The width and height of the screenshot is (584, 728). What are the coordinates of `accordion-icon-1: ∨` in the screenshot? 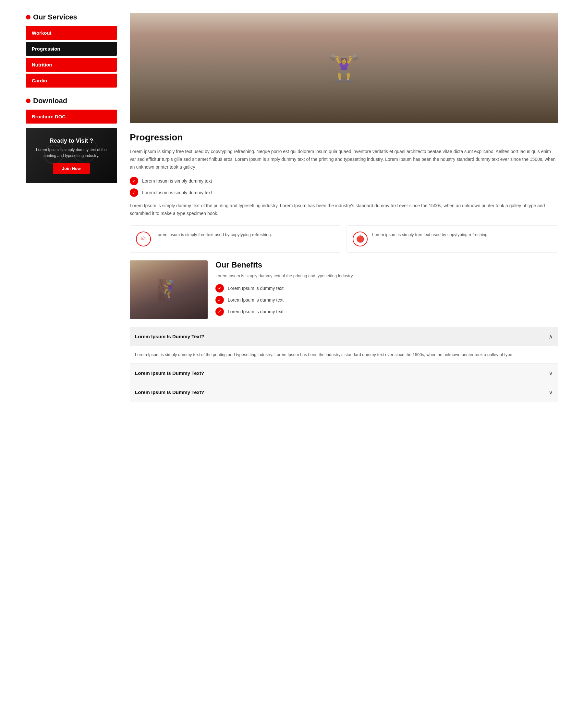 It's located at (551, 373).